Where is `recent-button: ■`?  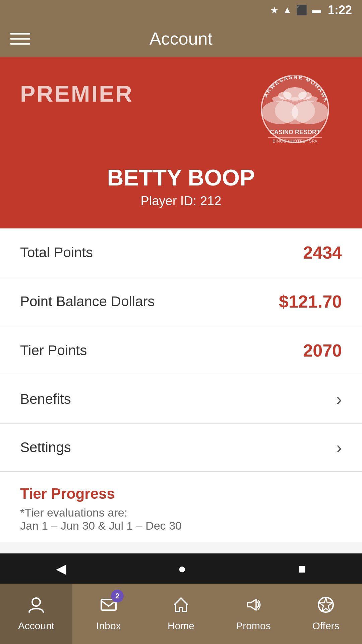 recent-button: ■ is located at coordinates (302, 569).